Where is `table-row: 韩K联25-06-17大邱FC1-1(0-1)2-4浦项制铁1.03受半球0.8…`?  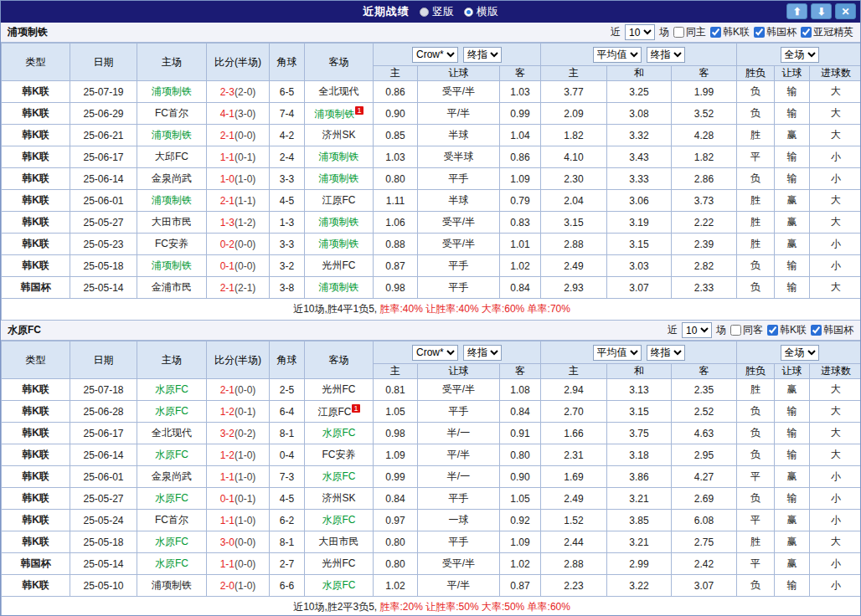
table-row: 韩K联25-06-17大邱FC1-1(0-1)2-4浦项制铁1.03受半球0.8… is located at coordinates (431, 157).